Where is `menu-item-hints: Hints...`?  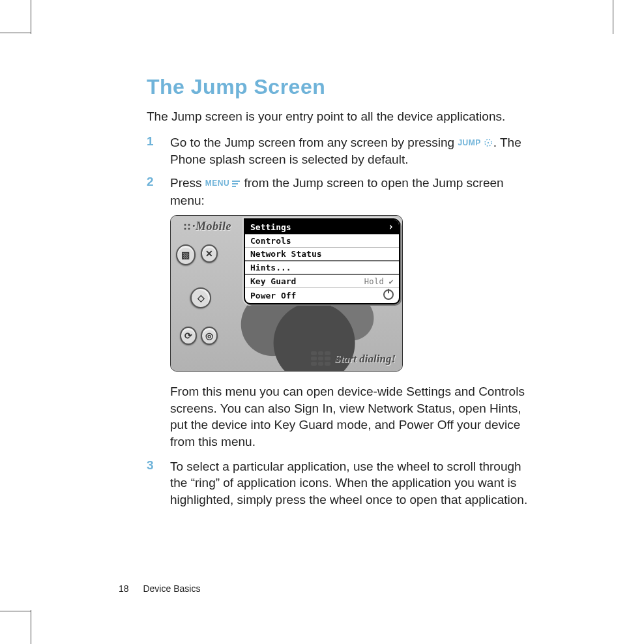
menu-item-hints: Hints... is located at coordinates (322, 267).